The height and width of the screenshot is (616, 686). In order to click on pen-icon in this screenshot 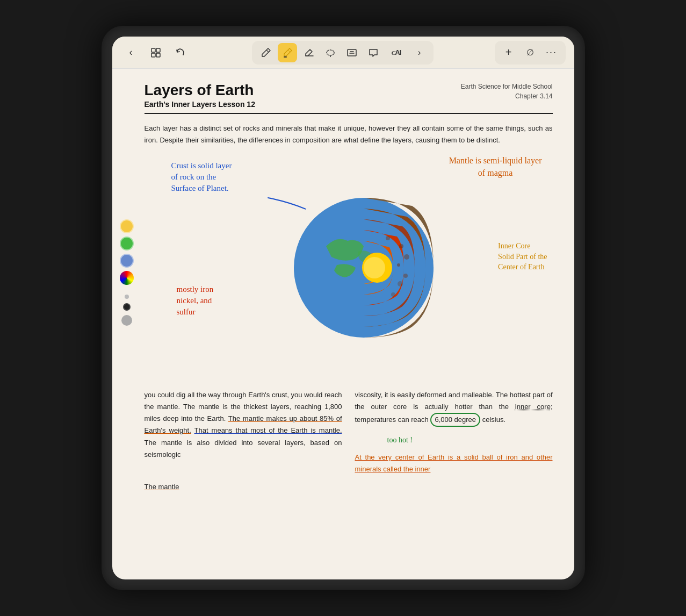, I will do `click(266, 53)`.